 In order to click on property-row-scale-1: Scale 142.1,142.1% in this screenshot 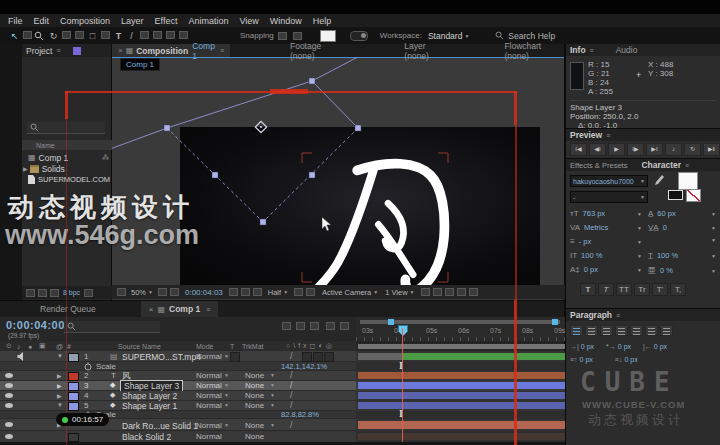, I will do `click(178, 366)`.